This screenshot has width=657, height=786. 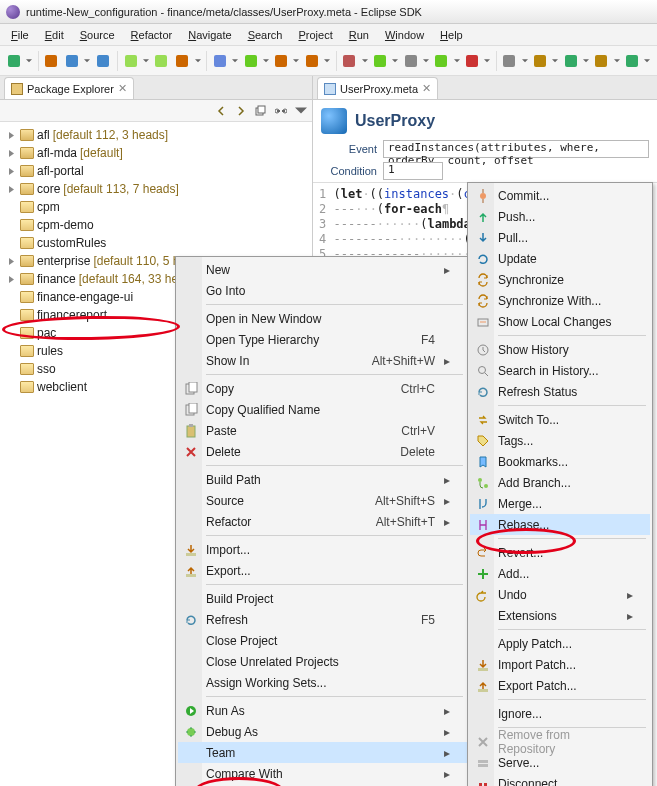 What do you see at coordinates (322, 774) in the screenshot?
I see `menu-item-compare-with: Compare With▸` at bounding box center [322, 774].